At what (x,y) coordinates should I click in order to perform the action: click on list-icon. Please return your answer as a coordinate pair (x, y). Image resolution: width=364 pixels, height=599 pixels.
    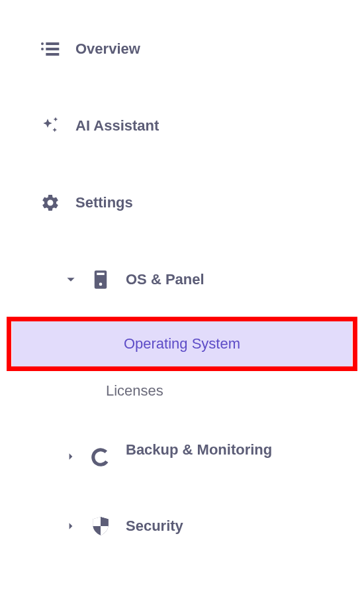
    Looking at the image, I should click on (50, 49).